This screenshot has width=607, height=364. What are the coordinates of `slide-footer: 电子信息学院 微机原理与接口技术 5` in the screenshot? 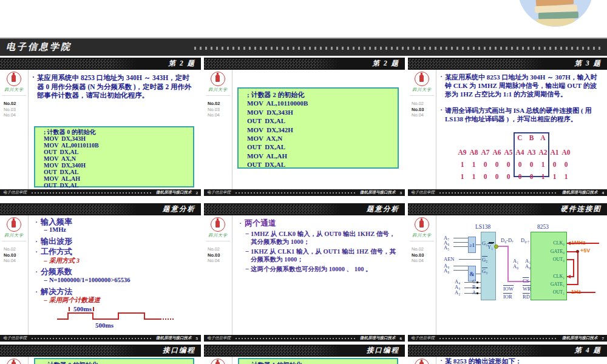 It's located at (101, 339).